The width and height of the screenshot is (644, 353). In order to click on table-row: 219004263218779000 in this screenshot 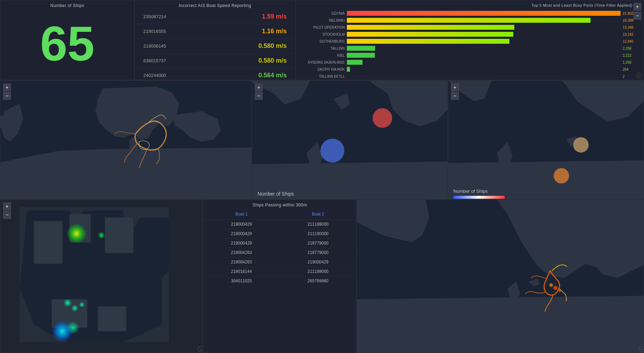, I will do `click(280, 253)`.